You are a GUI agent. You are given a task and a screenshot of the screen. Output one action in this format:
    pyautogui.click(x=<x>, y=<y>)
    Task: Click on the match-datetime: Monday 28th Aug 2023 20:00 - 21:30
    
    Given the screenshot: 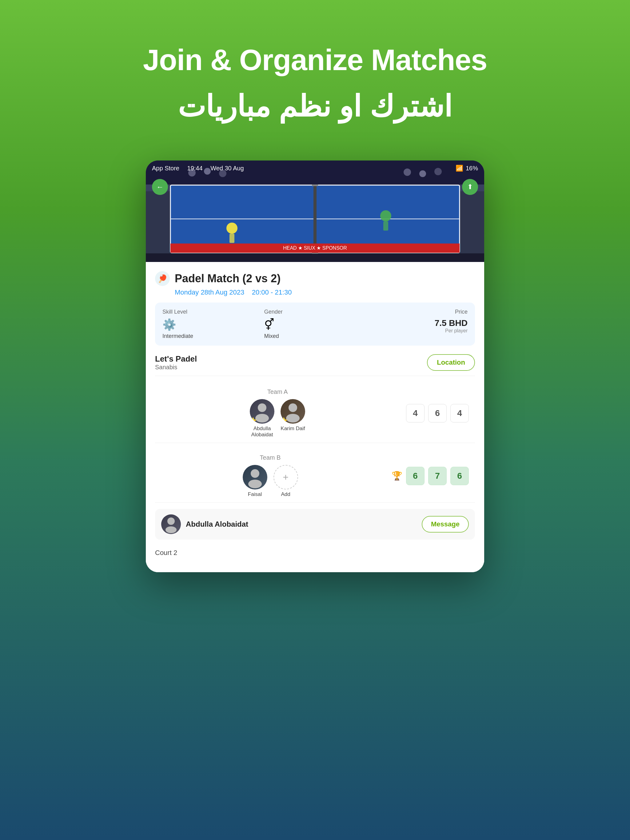 What is the action you would take?
    pyautogui.click(x=325, y=292)
    